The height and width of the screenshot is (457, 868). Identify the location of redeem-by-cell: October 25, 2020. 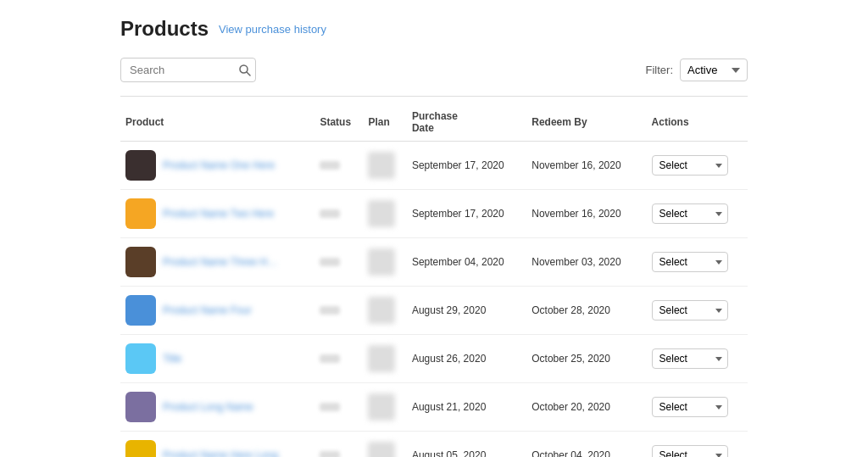
(587, 359).